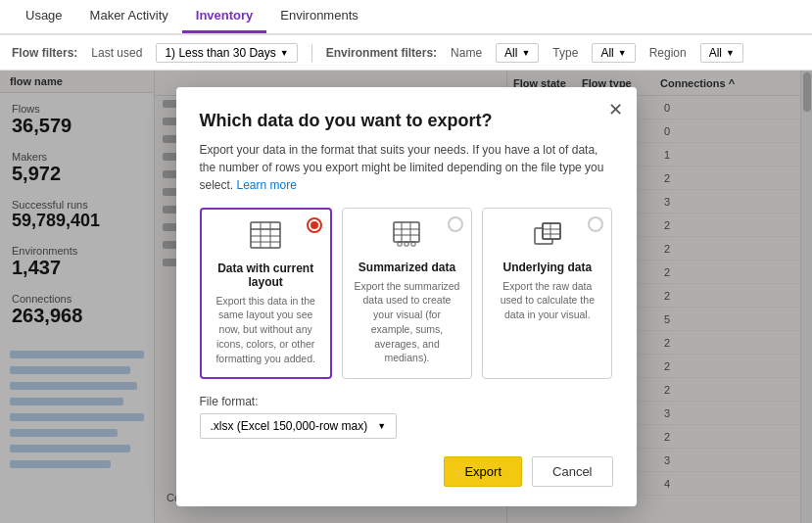  What do you see at coordinates (517, 53) in the screenshot?
I see `name-dropdown: All ▼` at bounding box center [517, 53].